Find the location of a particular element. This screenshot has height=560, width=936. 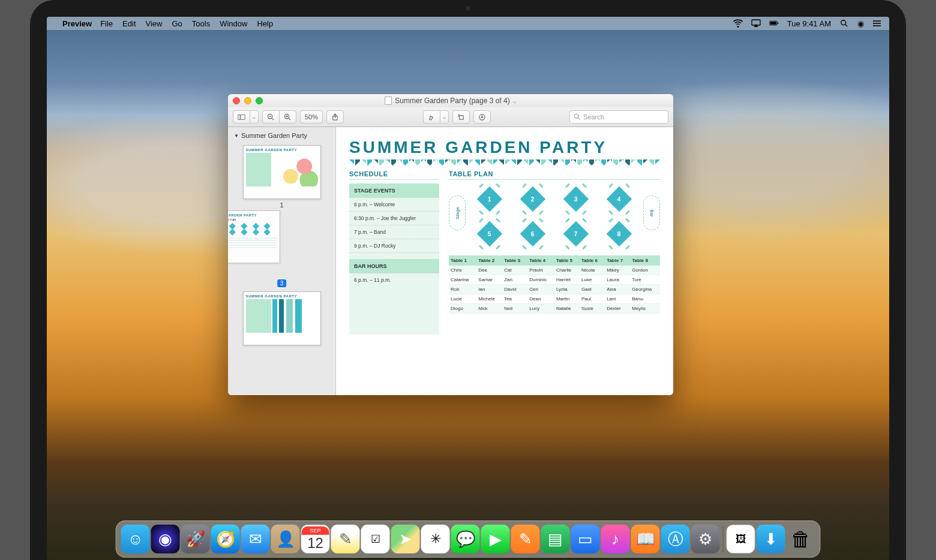

dock-reminders: ☑ is located at coordinates (376, 539).